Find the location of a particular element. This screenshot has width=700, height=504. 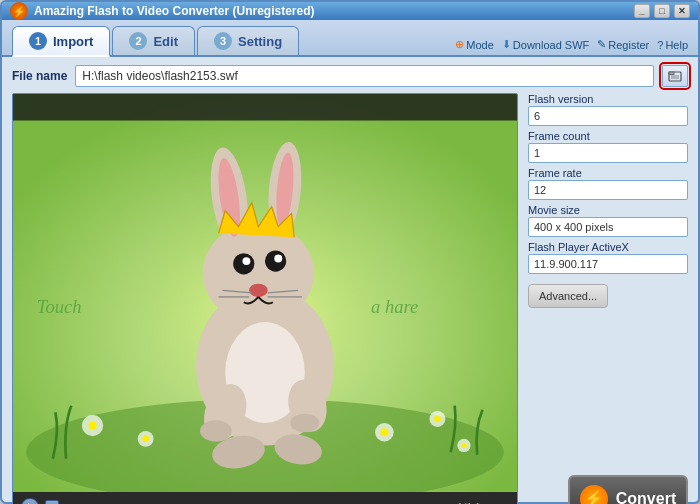

activex-label: Flash Player ActiveX is located at coordinates (608, 247).